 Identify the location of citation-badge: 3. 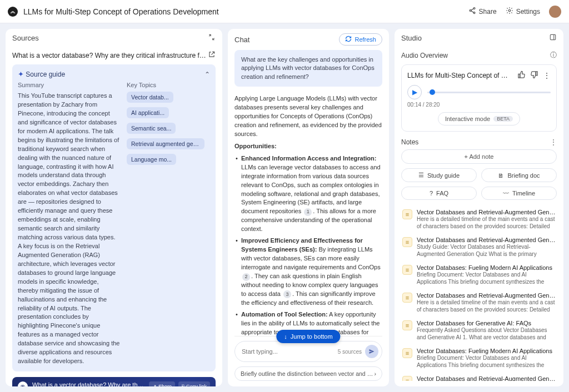
(287, 294).